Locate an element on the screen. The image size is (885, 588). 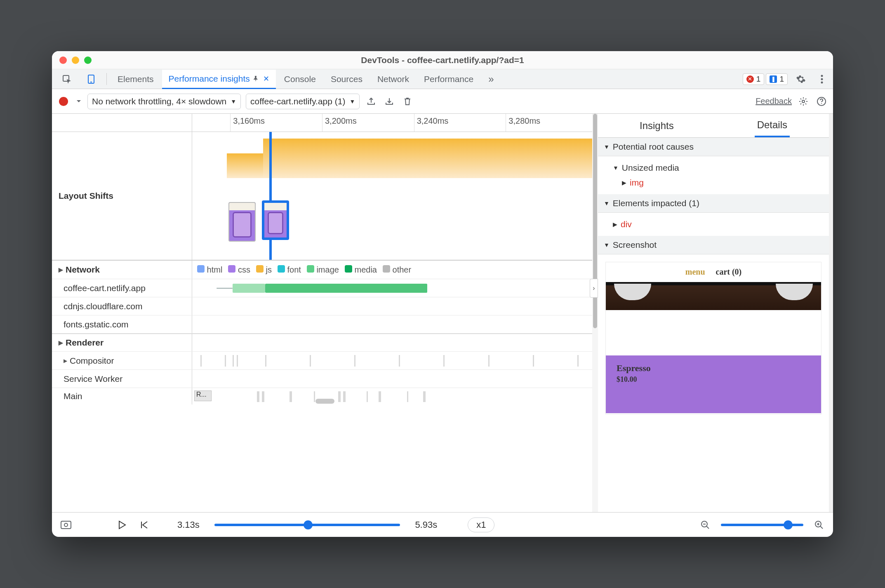
record-menu-button is located at coordinates (79, 101).